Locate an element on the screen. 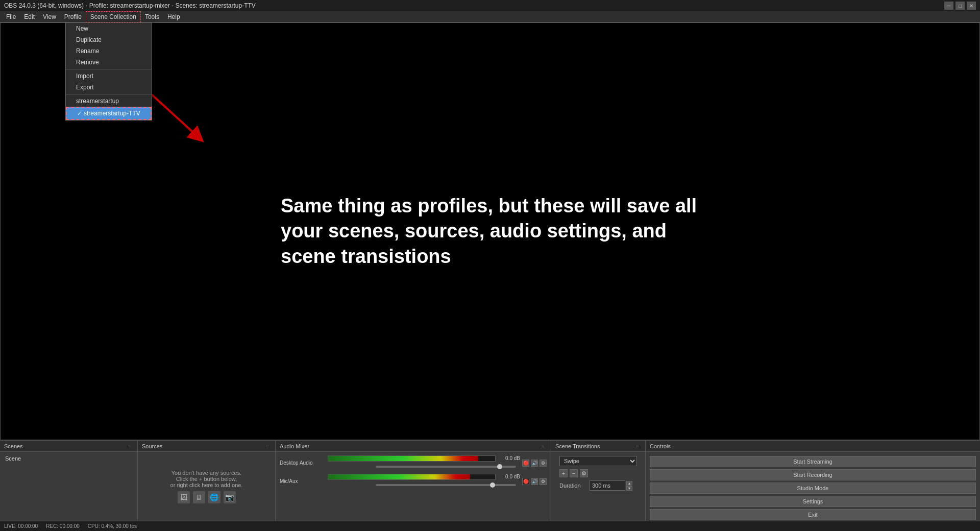 This screenshot has width=980, height=531. controls-header: Controls is located at coordinates (813, 446).